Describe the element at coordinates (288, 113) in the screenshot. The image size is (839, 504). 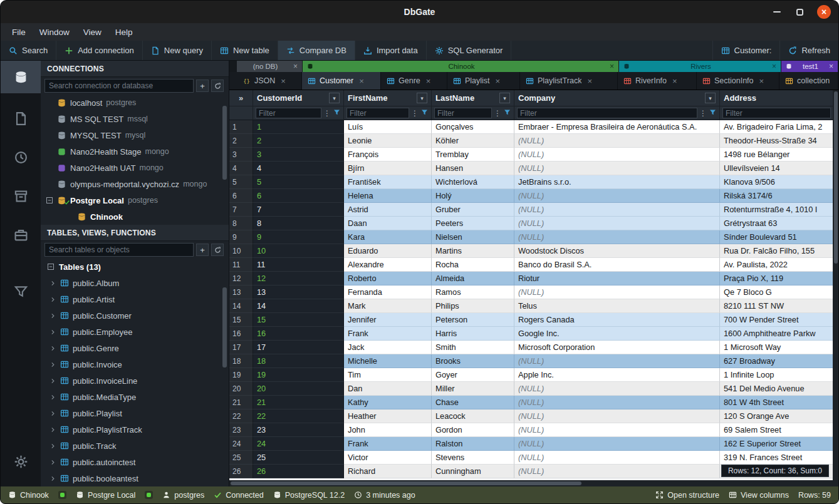
I see `filter-input-customerid` at that location.